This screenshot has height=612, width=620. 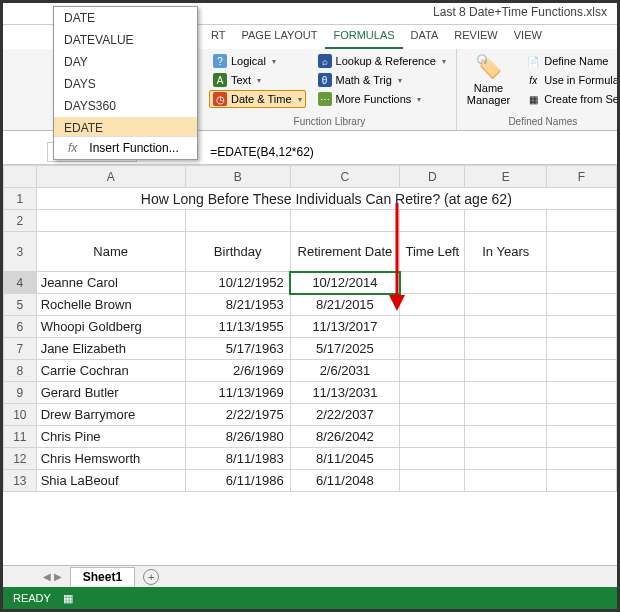 I want to click on dropdown-item-days: DAYS, so click(x=126, y=84).